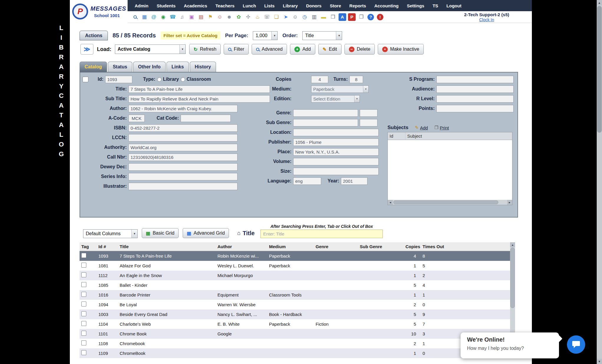 The height and width of the screenshot is (364, 602). What do you see at coordinates (267, 17) in the screenshot?
I see `mobile-icon: ☏` at bounding box center [267, 17].